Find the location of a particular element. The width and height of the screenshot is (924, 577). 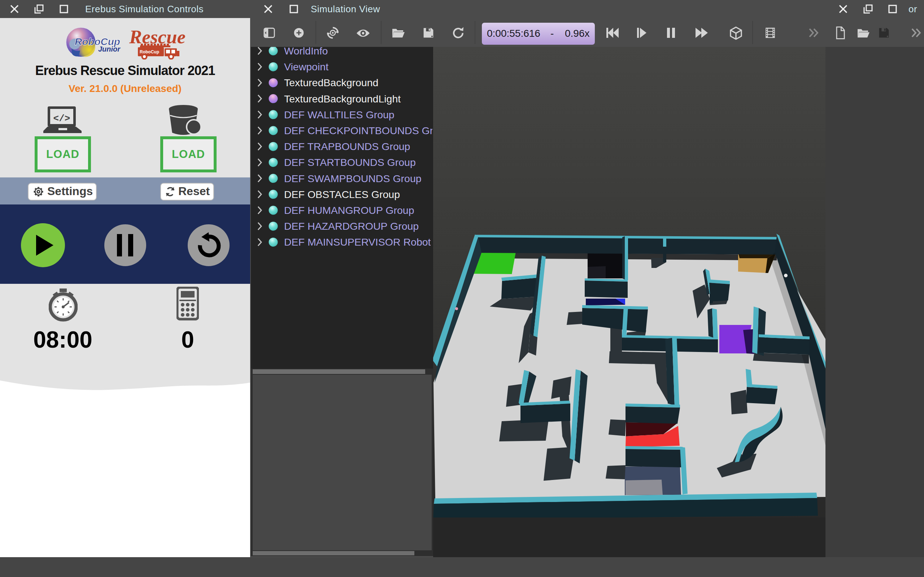

svg-text: DEF CHECKPOINTBOUNDS Group is located at coordinates (358, 131).